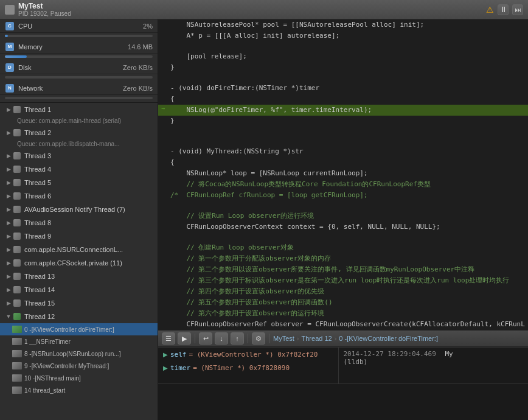 This screenshot has height=420, width=528. I want to click on thread-item-13: ▶ Thread 13, so click(79, 276).